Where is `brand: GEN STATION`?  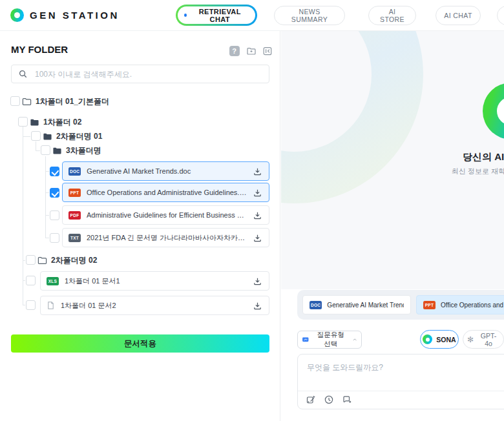
brand: GEN STATION is located at coordinates (65, 15).